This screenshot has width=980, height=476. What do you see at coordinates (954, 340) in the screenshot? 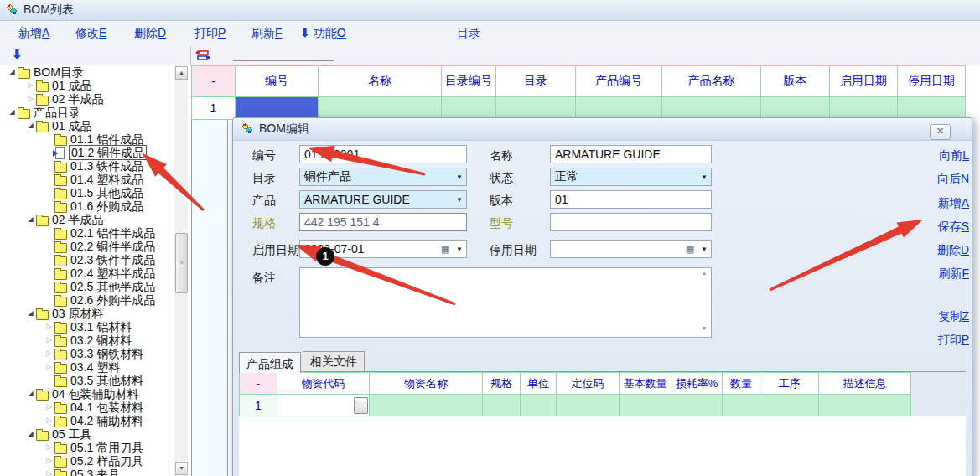
I see `dialog-button-P: 打印P` at bounding box center [954, 340].